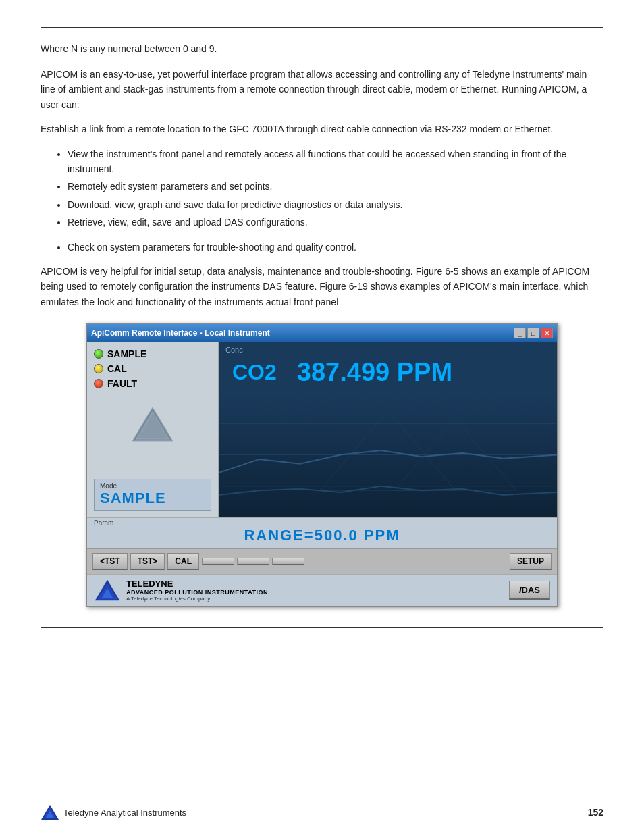 This screenshot has width=644, height=834. What do you see at coordinates (322, 286) in the screenshot?
I see `para3: APICOM is very helpful for initial setup…` at bounding box center [322, 286].